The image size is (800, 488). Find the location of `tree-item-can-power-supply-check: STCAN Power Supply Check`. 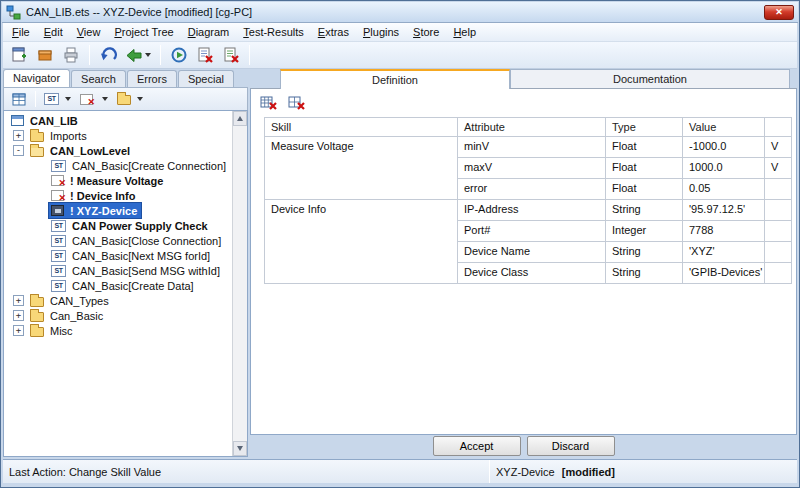

tree-item-can-power-supply-check: STCAN Power Supply Check is located at coordinates (118, 226).